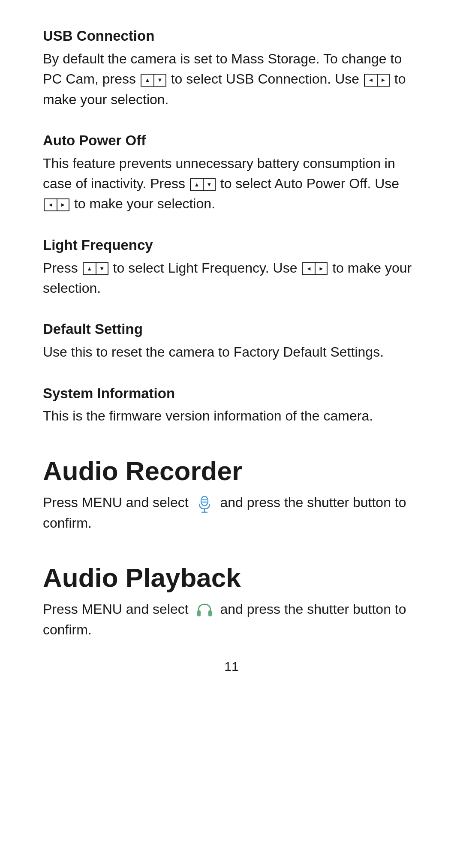 This screenshot has width=463, height=868. What do you see at coordinates (267, 79) in the screenshot?
I see `usb-body-text-2: to select USB Connection. Use` at bounding box center [267, 79].